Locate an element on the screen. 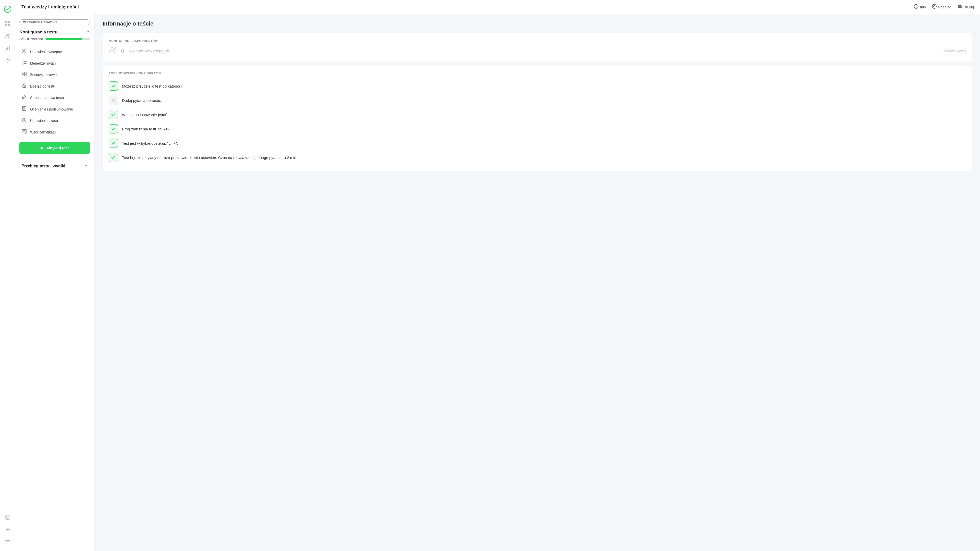 Image resolution: width=980 pixels, height=551 pixels. right-panel-title: Informacje o teście is located at coordinates (537, 24).